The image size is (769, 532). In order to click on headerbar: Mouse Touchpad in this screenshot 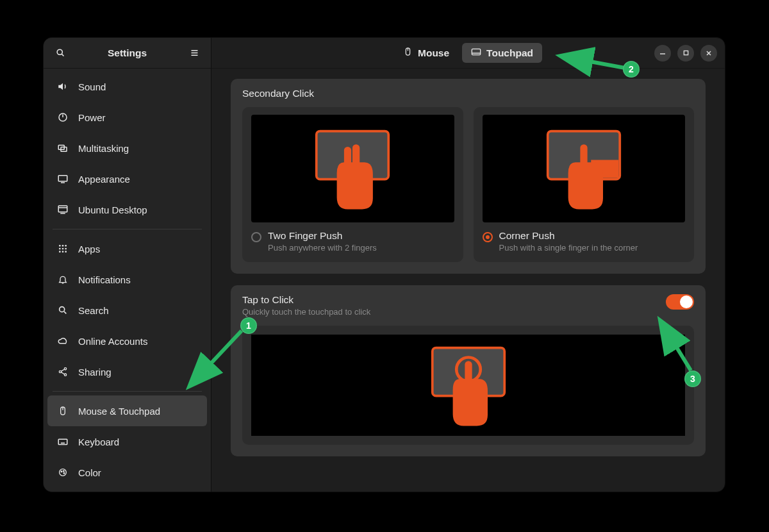, I will do `click(468, 53)`.